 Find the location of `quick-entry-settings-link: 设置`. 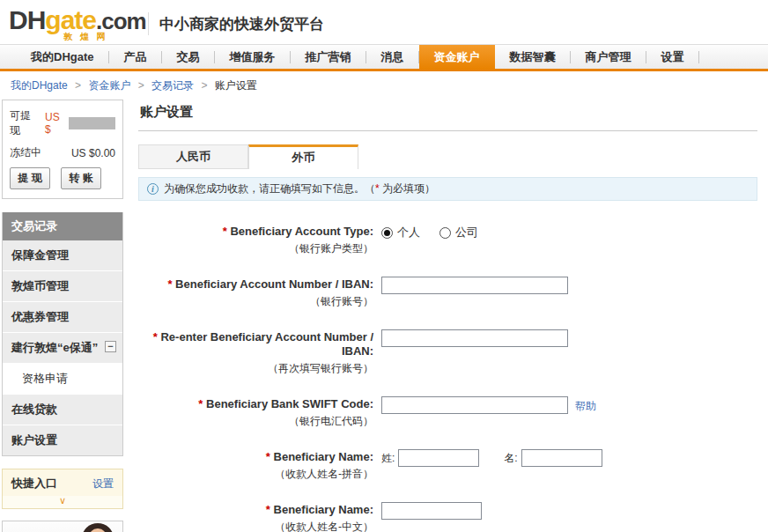

quick-entry-settings-link: 设置 is located at coordinates (103, 484).